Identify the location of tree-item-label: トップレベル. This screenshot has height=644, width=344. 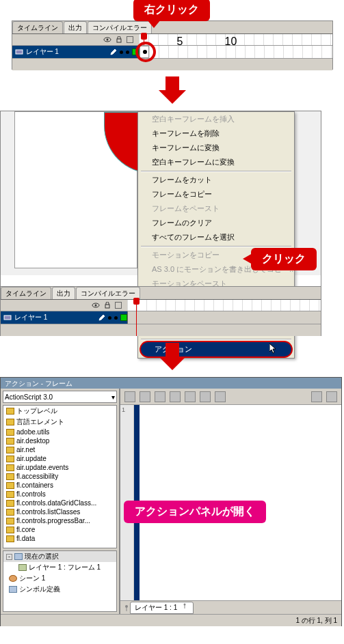
(37, 411).